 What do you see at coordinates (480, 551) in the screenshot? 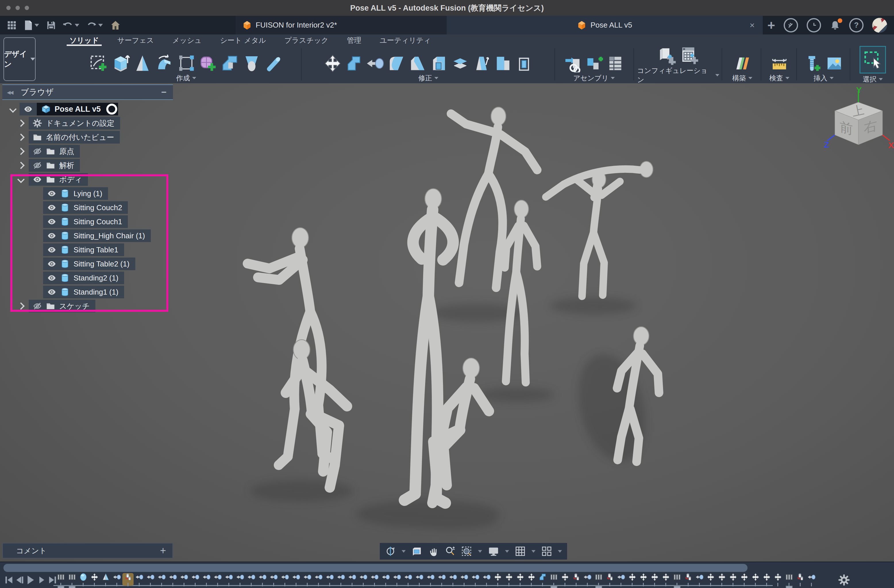
I see `fit-caret` at bounding box center [480, 551].